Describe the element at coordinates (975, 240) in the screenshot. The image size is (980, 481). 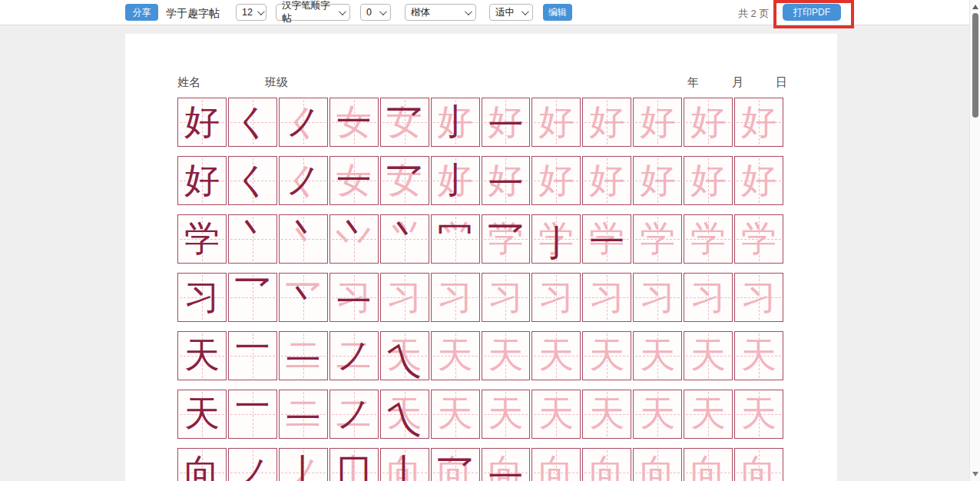
I see `vertical-scrollbar` at that location.